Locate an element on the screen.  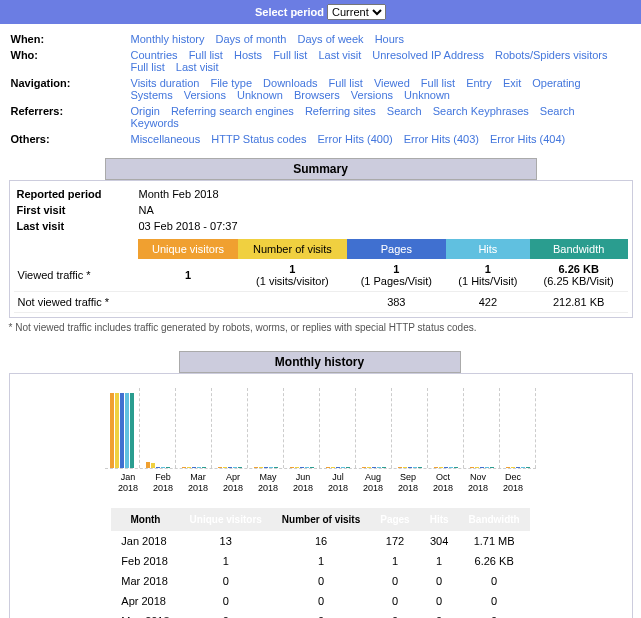
chart-label: Feb2018 is located at coordinates (164, 482).